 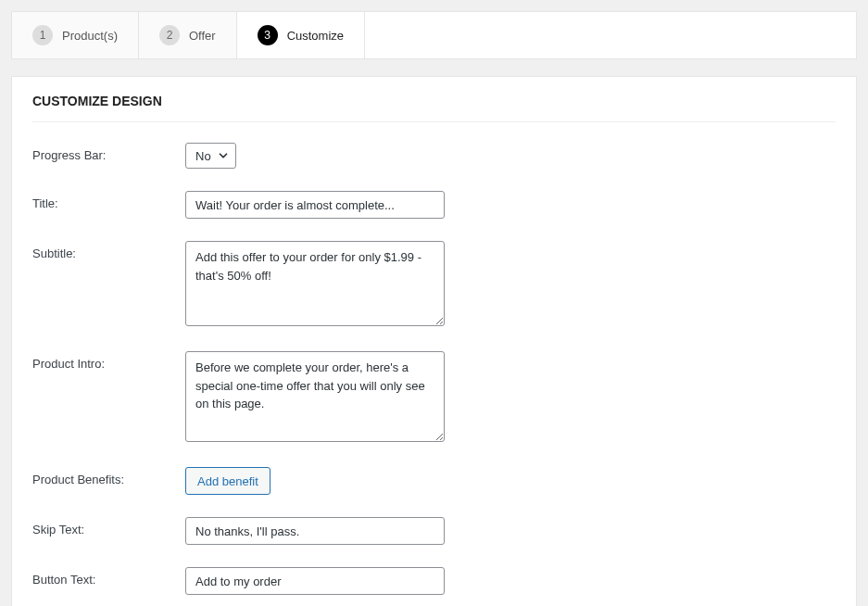 What do you see at coordinates (315, 581) in the screenshot?
I see `input-button-text` at bounding box center [315, 581].